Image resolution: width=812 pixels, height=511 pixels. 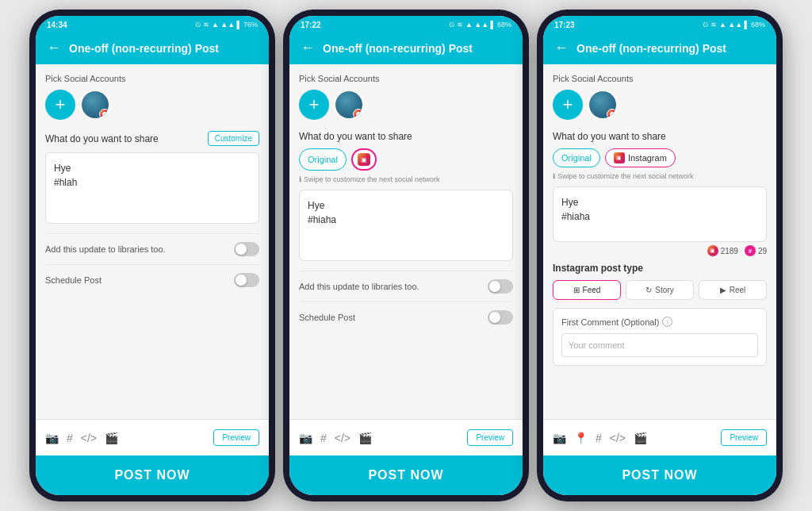 What do you see at coordinates (152, 475) in the screenshot?
I see `post-now-button-1: POST NOW` at bounding box center [152, 475].